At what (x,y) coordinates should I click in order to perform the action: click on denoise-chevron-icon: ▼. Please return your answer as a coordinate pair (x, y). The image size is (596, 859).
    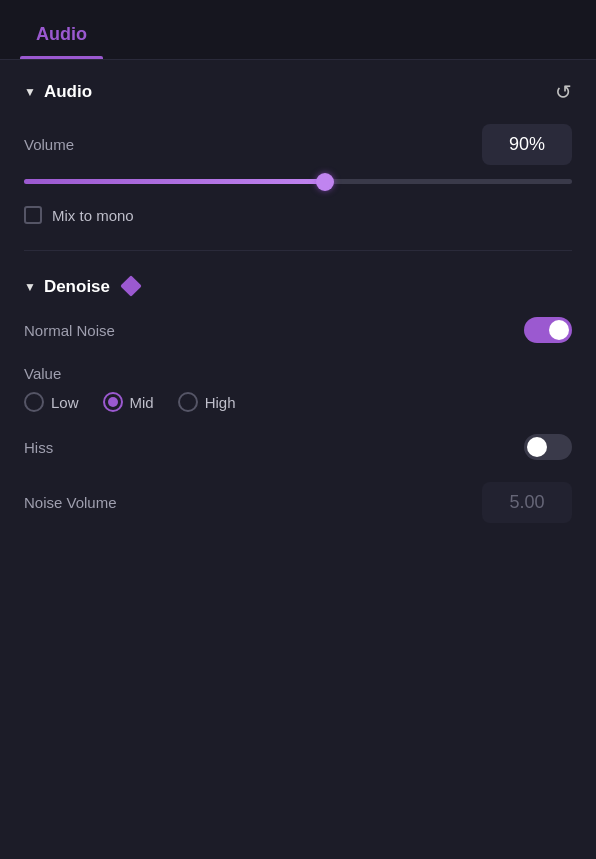
    Looking at the image, I should click on (30, 287).